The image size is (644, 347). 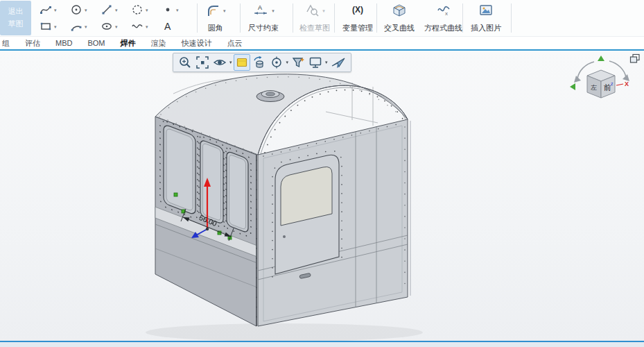 I want to click on view-orientation-button, so click(x=277, y=62).